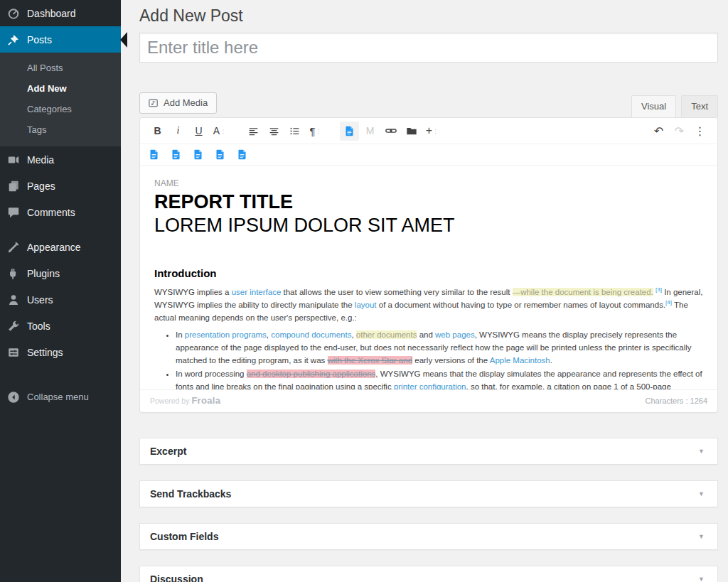  What do you see at coordinates (219, 131) in the screenshot?
I see `font-options-button: A⋮` at bounding box center [219, 131].